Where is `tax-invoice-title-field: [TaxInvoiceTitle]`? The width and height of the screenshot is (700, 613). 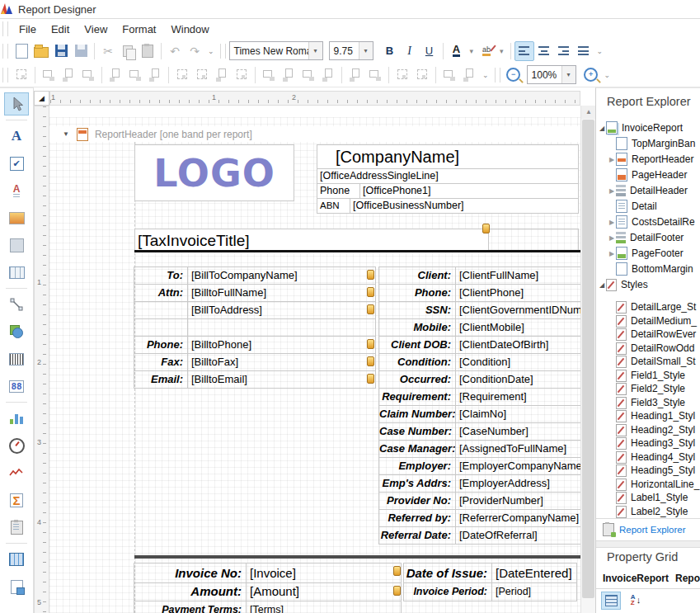 tax-invoice-title-field: [TaxInvoiceTitle] is located at coordinates (312, 239).